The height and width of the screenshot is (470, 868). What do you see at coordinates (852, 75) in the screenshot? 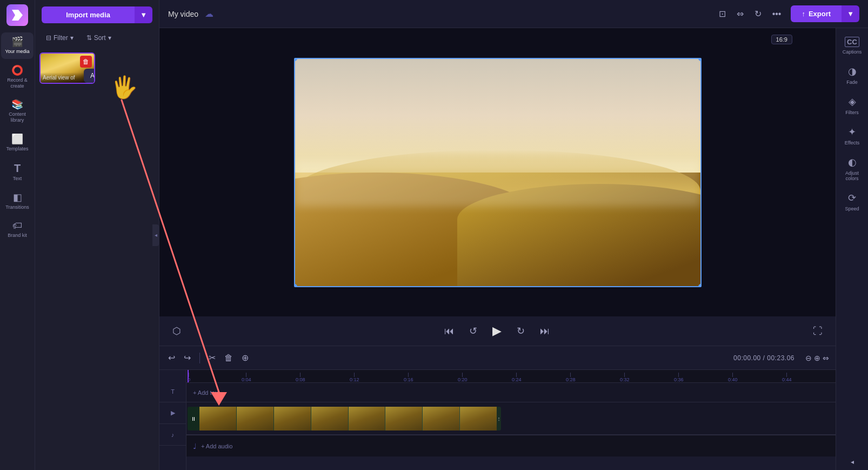
I see `right-tool-fade: ◑ Fade` at bounding box center [852, 75].